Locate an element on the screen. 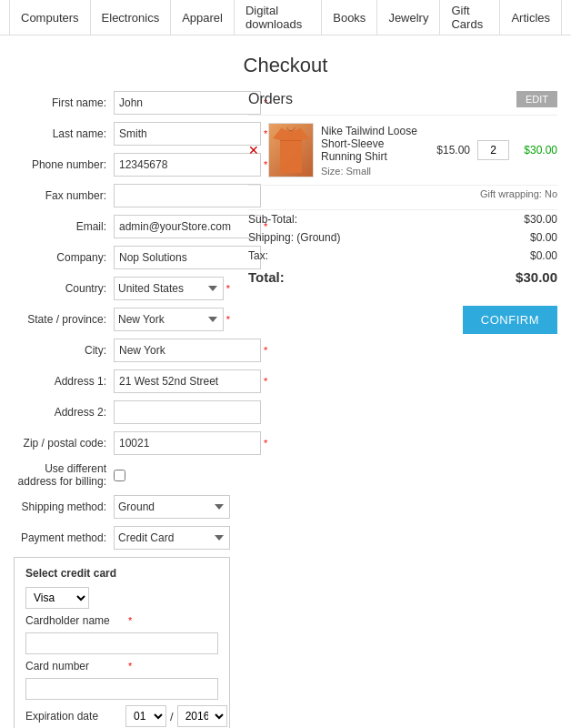 The width and height of the screenshot is (571, 728). phone-row: Phone number: * is located at coordinates (122, 165).